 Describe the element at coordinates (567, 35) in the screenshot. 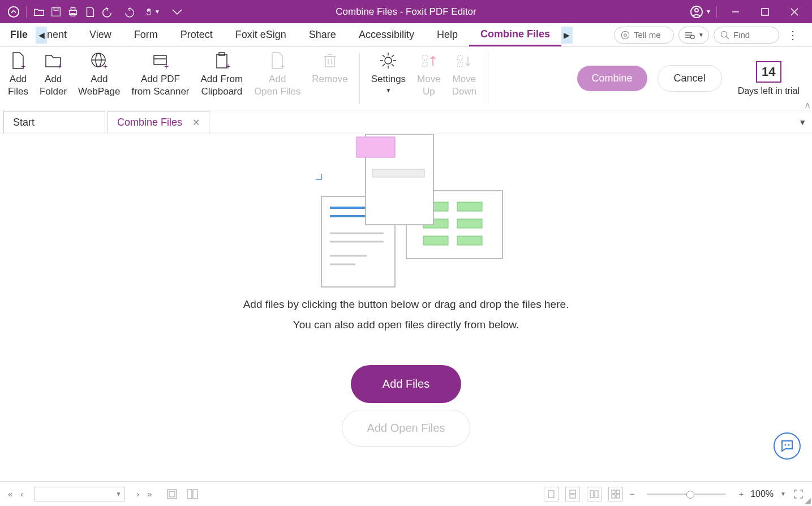

I see `scroll-tabs-right: ▶` at that location.